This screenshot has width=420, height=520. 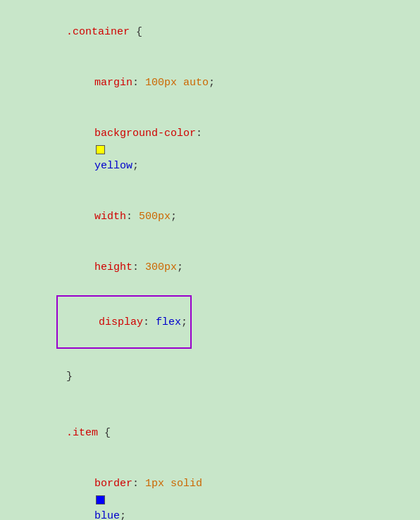 What do you see at coordinates (210, 32) in the screenshot?
I see `line-container-selector: .container {` at bounding box center [210, 32].